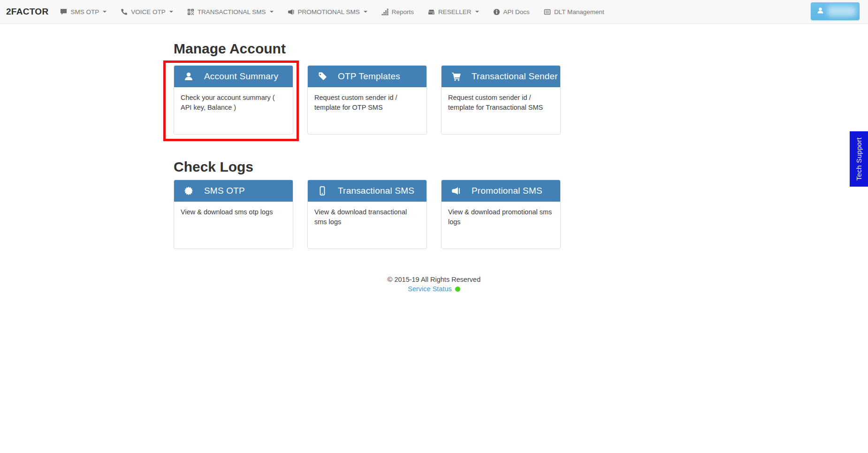 Image resolution: width=868 pixels, height=453 pixels. What do you see at coordinates (432, 12) in the screenshot?
I see `server-icon` at bounding box center [432, 12].